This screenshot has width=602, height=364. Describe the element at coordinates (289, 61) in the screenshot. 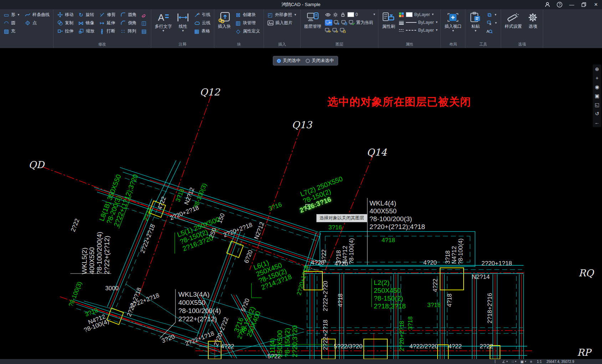

I see `option-close-selected: 关闭选中` at that location.